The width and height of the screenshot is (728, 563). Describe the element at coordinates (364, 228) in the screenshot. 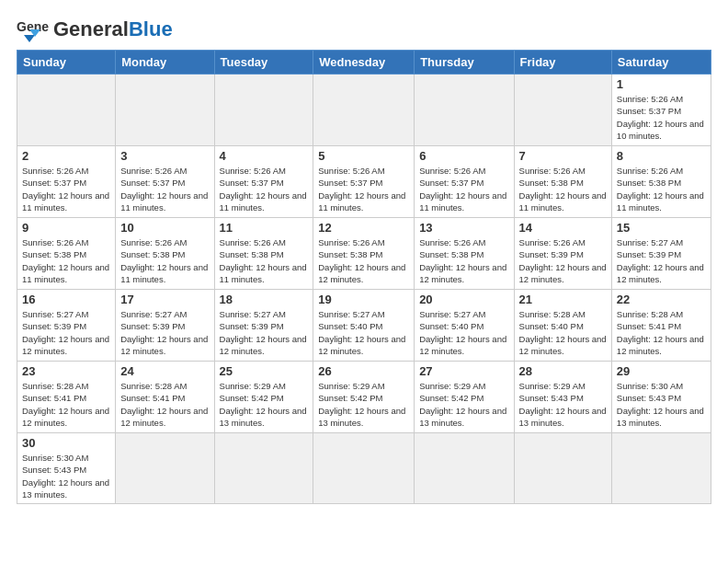

I see `day-number: 12` at that location.